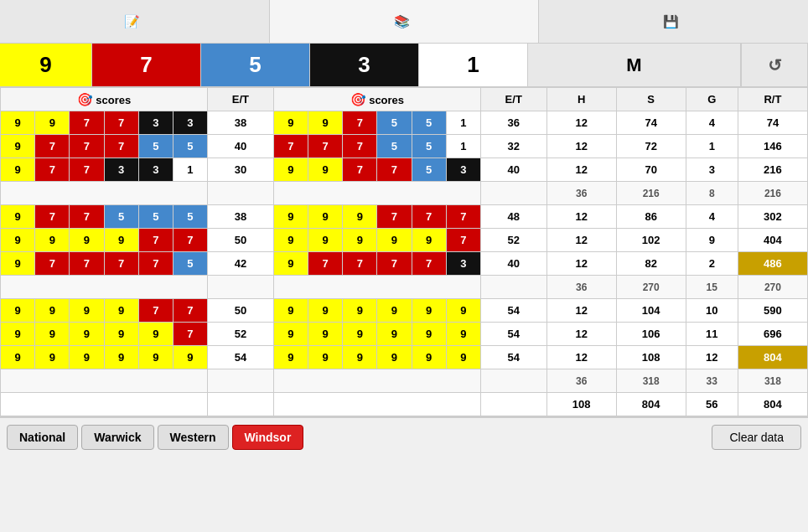 The width and height of the screenshot is (808, 532). I want to click on et-right: 54, so click(513, 358).